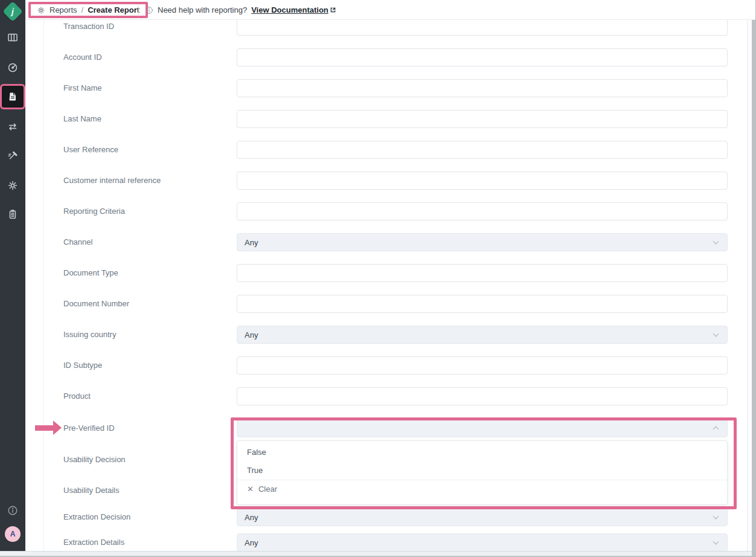  I want to click on transaction-id-input, so click(482, 28).